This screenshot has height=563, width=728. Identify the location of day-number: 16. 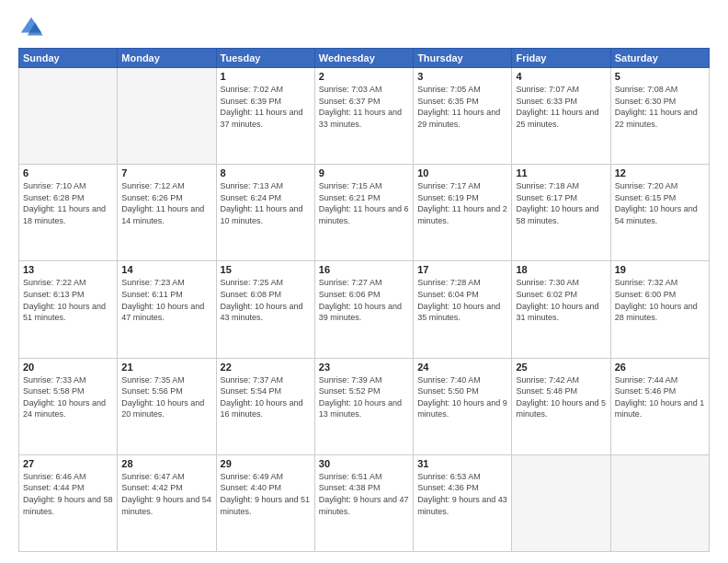
(364, 270).